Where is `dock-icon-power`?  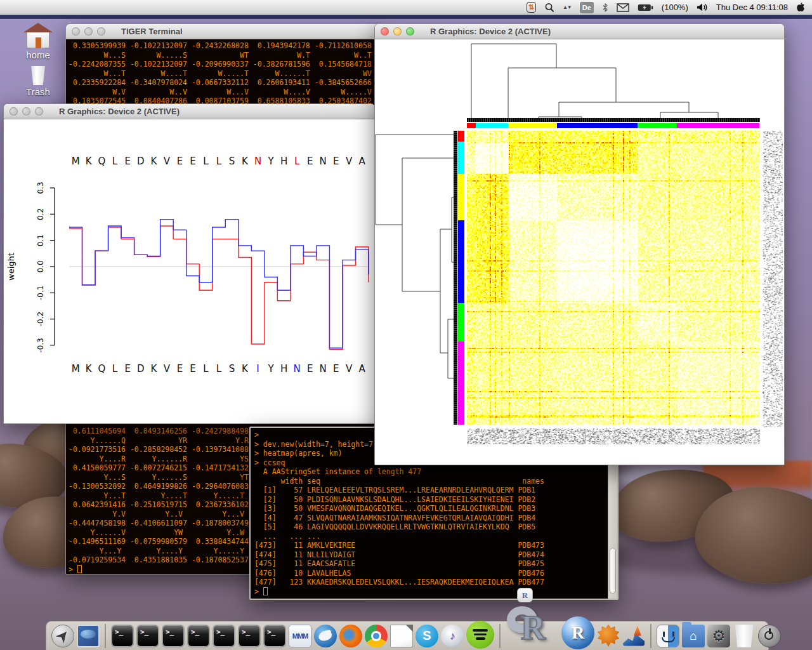 dock-icon-power is located at coordinates (769, 636).